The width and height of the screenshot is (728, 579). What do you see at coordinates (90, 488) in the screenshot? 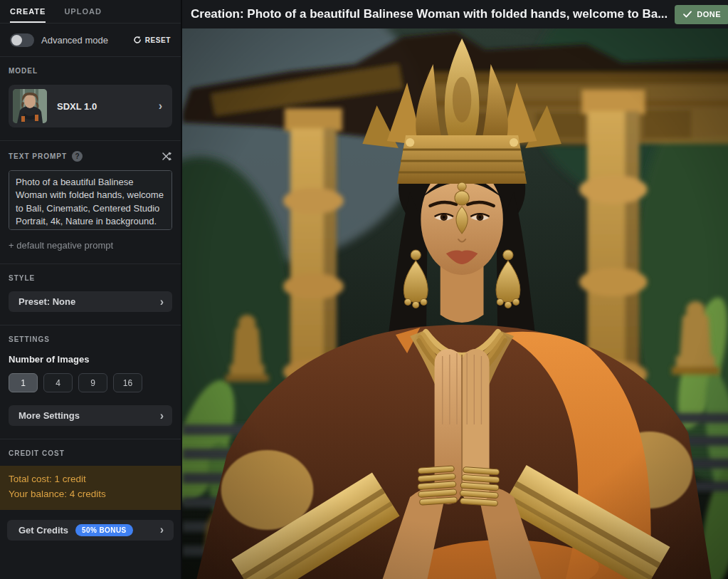
I see `credit-banner: Total cost: 1 credit Your balance: 4 cre…` at bounding box center [90, 488].